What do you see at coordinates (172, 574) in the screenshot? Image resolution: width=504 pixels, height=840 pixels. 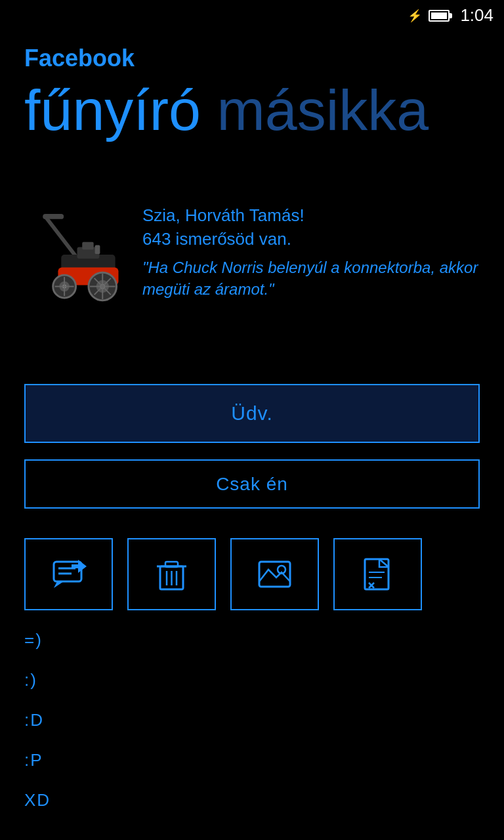 I see `delete-button` at bounding box center [172, 574].